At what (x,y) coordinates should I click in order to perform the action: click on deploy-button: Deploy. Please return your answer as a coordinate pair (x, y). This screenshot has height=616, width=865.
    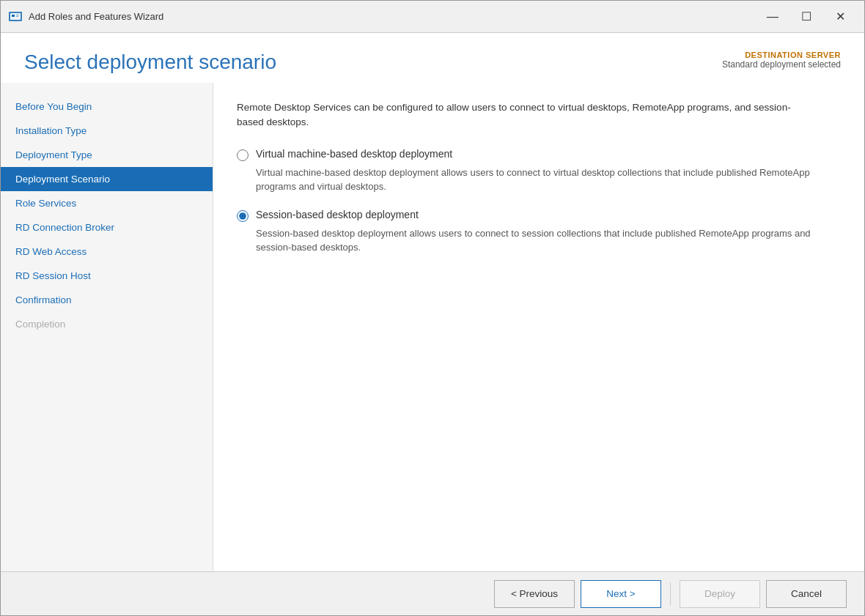
    Looking at the image, I should click on (720, 594).